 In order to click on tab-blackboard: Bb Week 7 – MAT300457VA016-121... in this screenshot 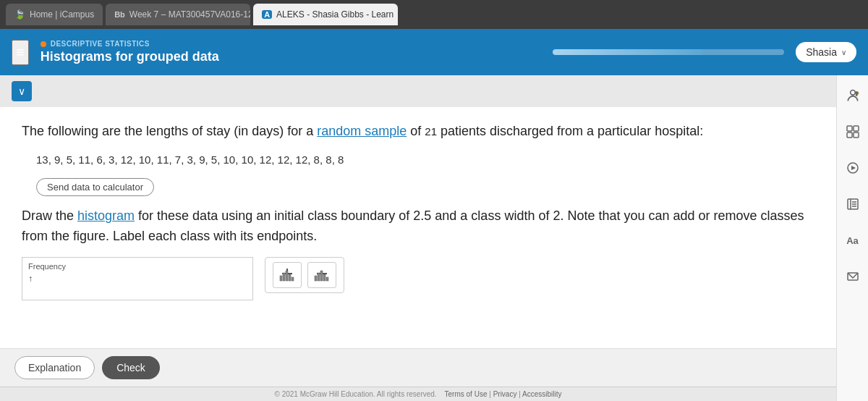, I will do `click(178, 14)`.